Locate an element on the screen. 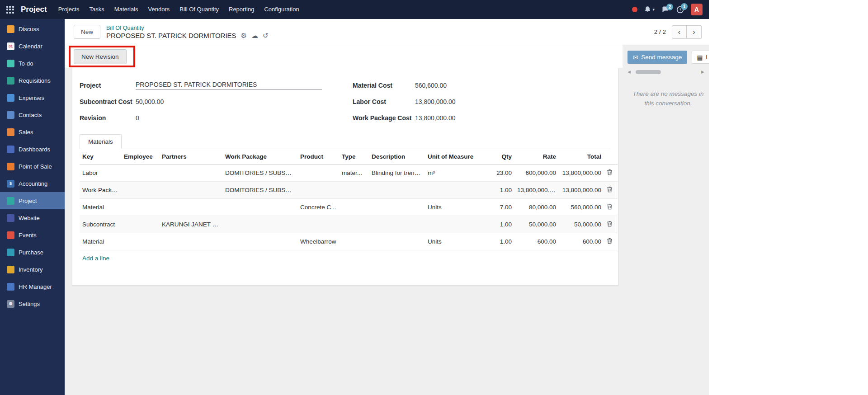  tab-materials: Materials is located at coordinates (100, 142).